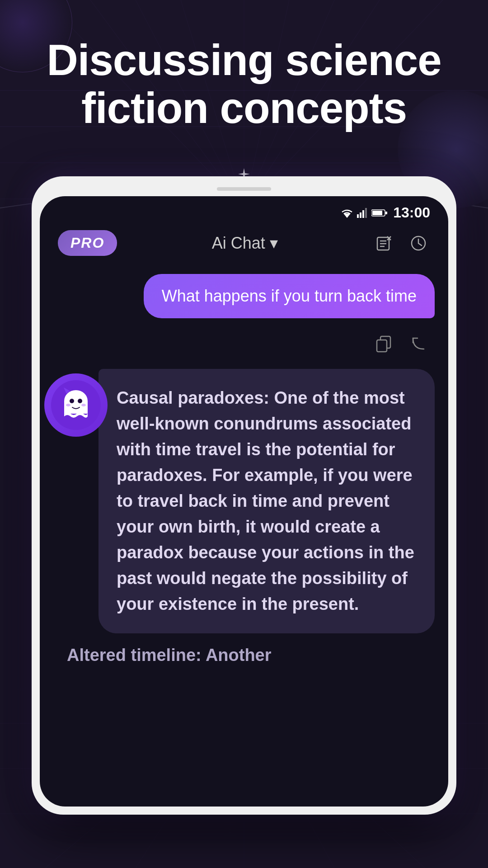 Image resolution: width=488 pixels, height=868 pixels. I want to click on user-bubble: What happens if you turn back time, so click(289, 296).